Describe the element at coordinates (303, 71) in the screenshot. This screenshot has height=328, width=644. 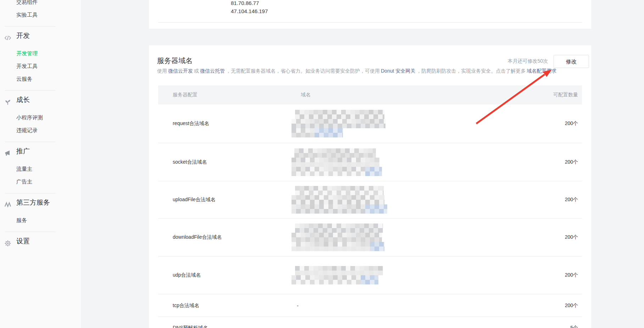
I see `description-text: ，无需配置服务器域名，省心省力。如业务访问需要安全防护，可使用` at that location.